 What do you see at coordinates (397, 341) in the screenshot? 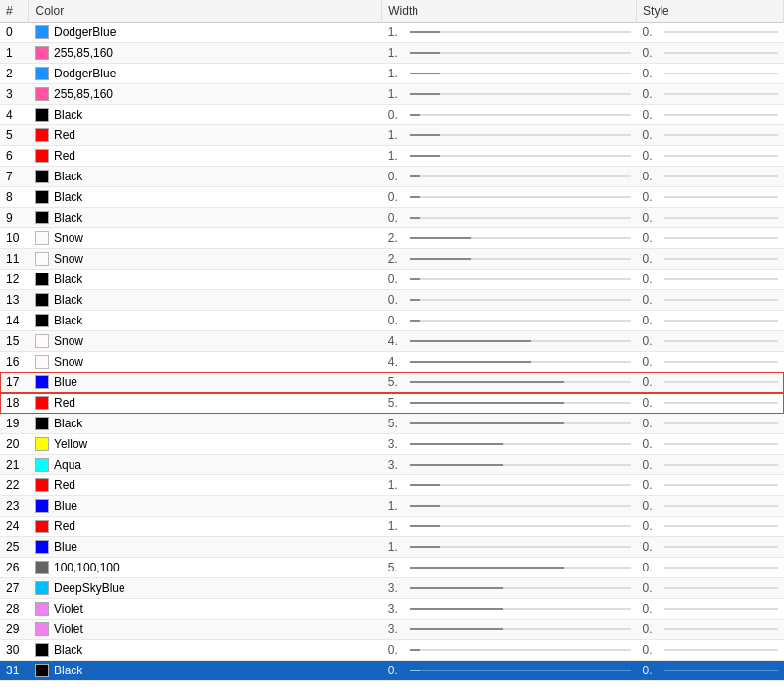
I see `width-value: 4.` at bounding box center [397, 341].